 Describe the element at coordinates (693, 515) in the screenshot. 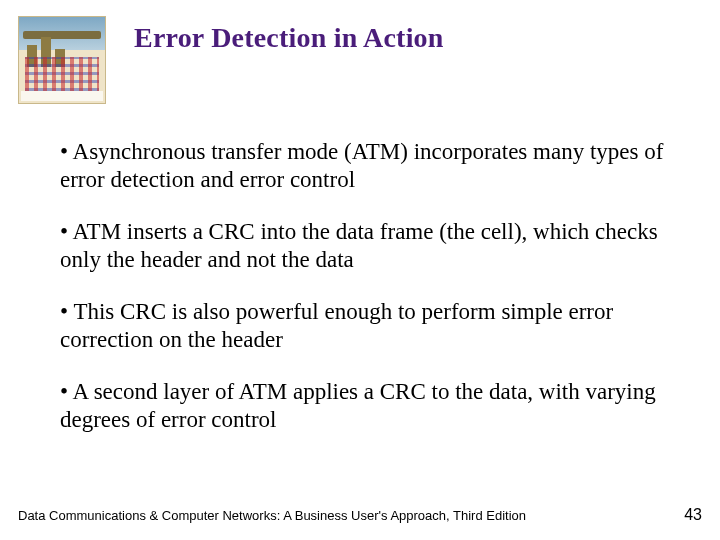

I see `page-number: 43` at that location.